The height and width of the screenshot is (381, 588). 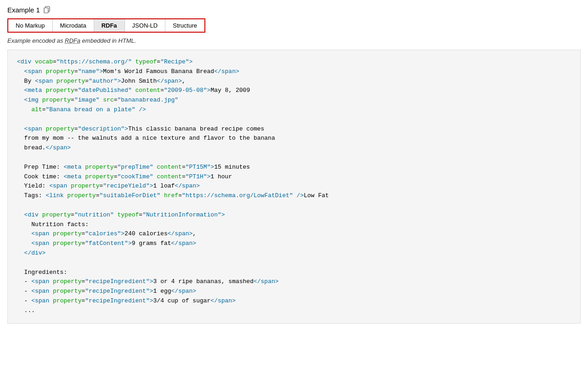 What do you see at coordinates (294, 40) in the screenshot?
I see `subtitle: Example encoded as RDFa embedded in HTML…` at bounding box center [294, 40].